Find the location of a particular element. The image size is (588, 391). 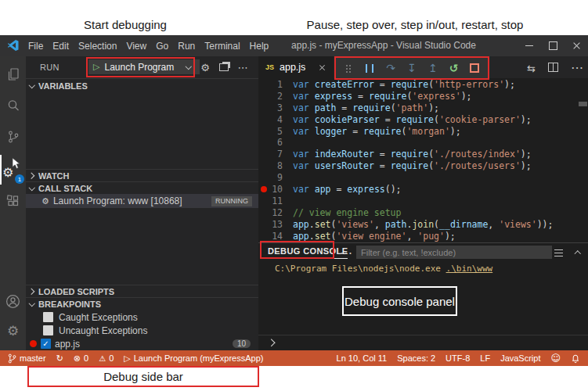

views-more-actions-icon is located at coordinates (243, 67).